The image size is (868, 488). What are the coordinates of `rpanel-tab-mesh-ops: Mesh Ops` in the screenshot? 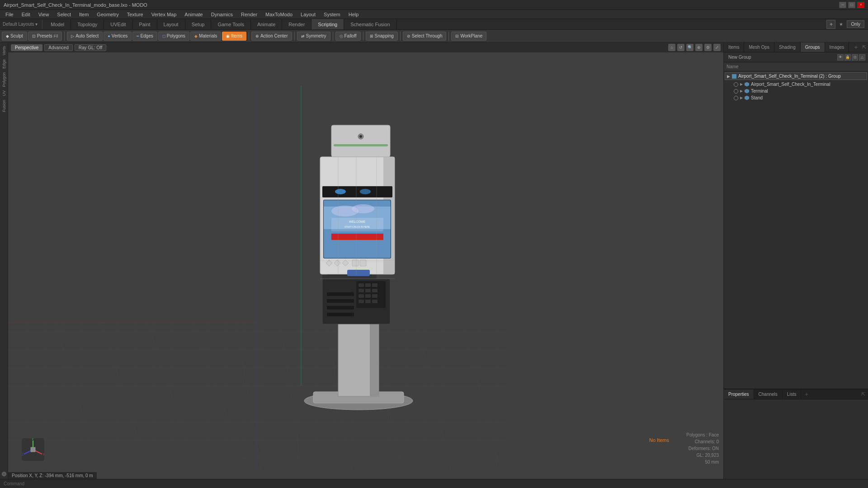 It's located at (760, 47).